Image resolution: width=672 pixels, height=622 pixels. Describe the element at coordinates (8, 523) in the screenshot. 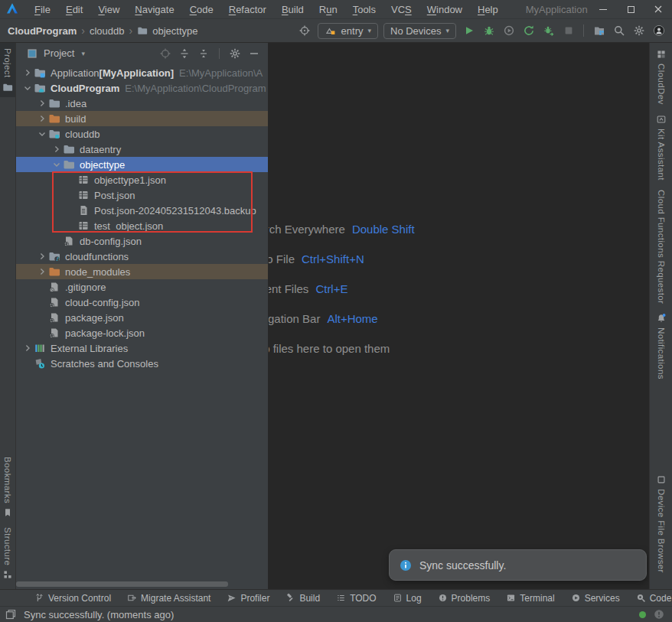

I see `left-stripe-bottom: BookmarksStructure` at that location.